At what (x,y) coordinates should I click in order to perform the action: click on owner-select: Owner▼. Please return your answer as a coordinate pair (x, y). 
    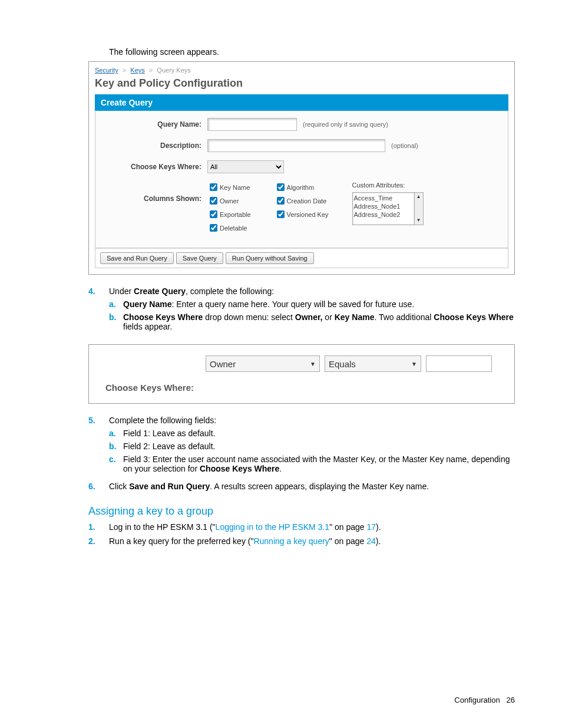
    Looking at the image, I should click on (263, 364).